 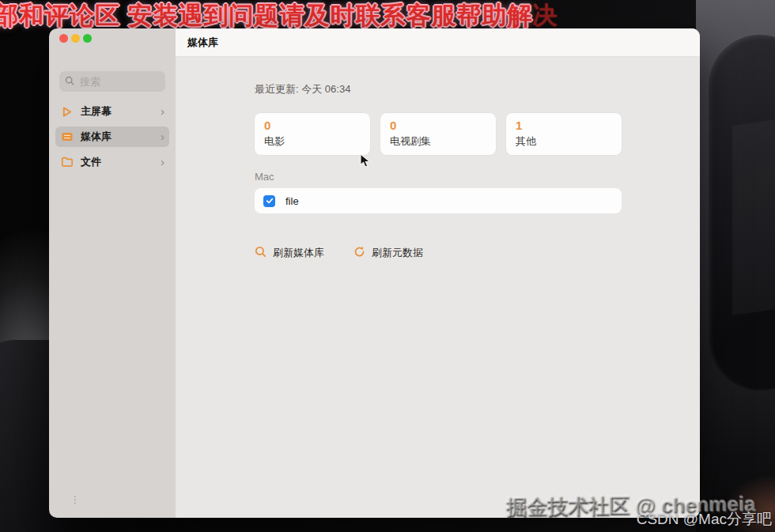 I want to click on zoom-button, so click(x=87, y=38).